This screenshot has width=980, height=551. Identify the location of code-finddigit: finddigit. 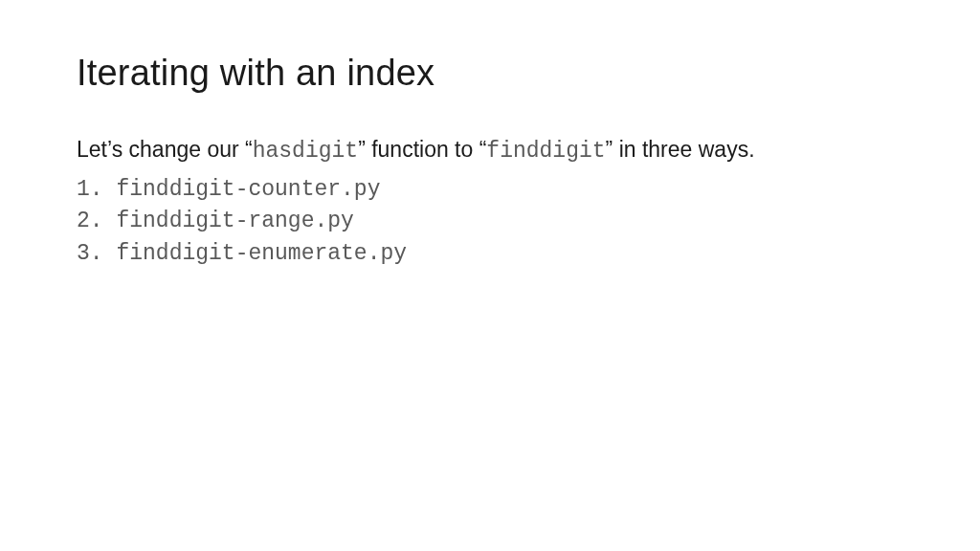
(546, 151).